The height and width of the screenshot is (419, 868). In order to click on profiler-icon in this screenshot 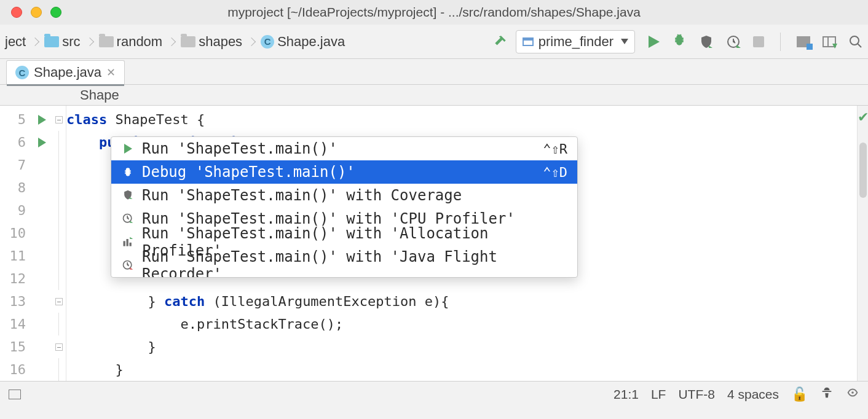, I will do `click(128, 219)`.